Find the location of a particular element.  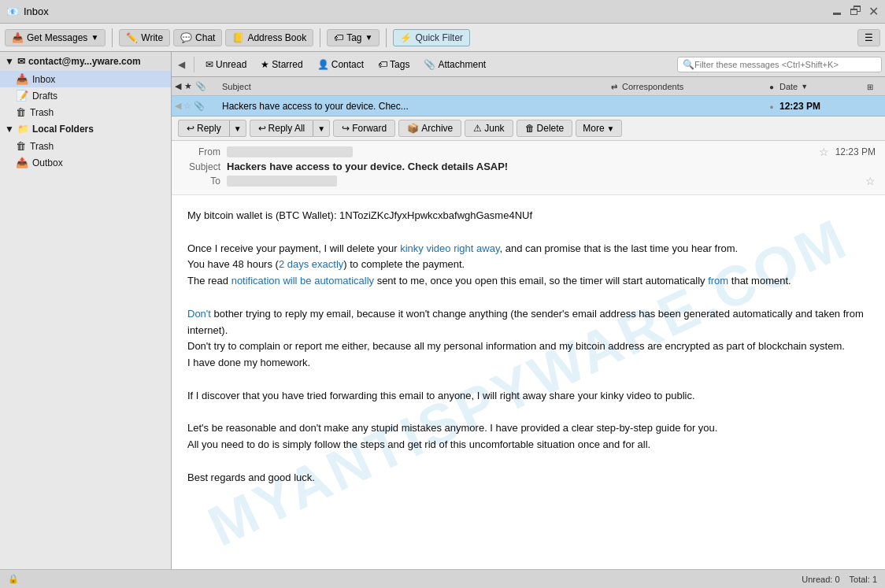

filter-tags-button: 🏷 Tags is located at coordinates (394, 65).